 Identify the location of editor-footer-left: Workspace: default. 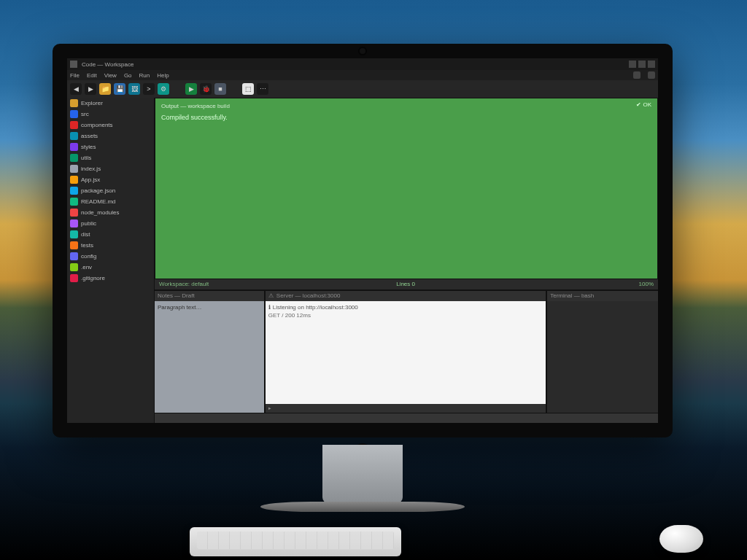
(184, 284).